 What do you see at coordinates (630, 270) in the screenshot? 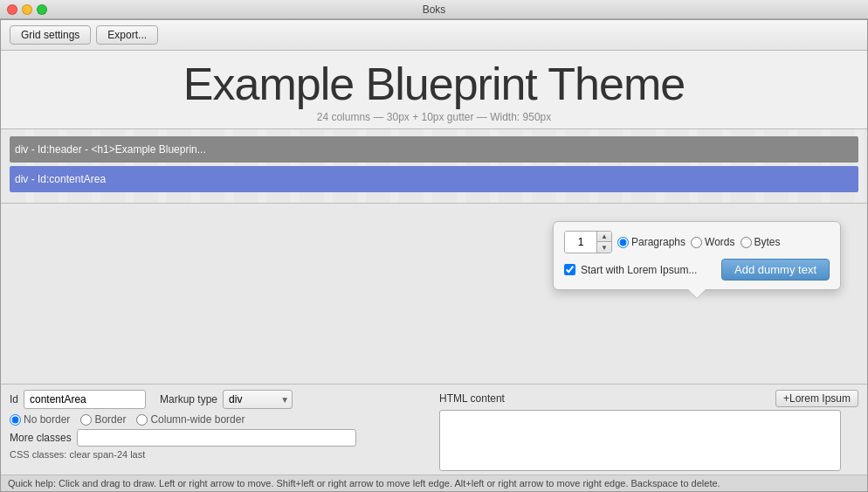
I see `lorem-checkbox-row: Start with Lorem Ipsum...` at bounding box center [630, 270].